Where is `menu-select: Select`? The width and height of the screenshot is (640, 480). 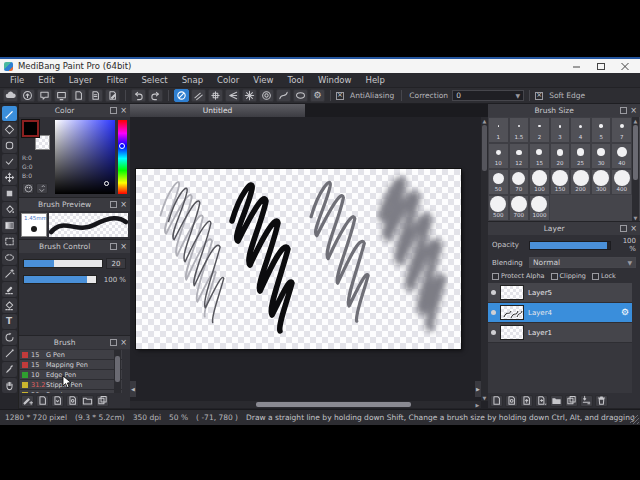
menu-select: Select is located at coordinates (154, 80).